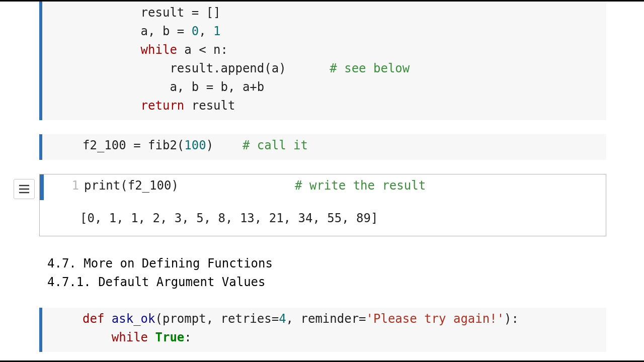 The image size is (644, 362). I want to click on output-text: [0, 1, 1, 2, 3, 5, 8, 13, 21, 34, 55, 89…, so click(343, 218).